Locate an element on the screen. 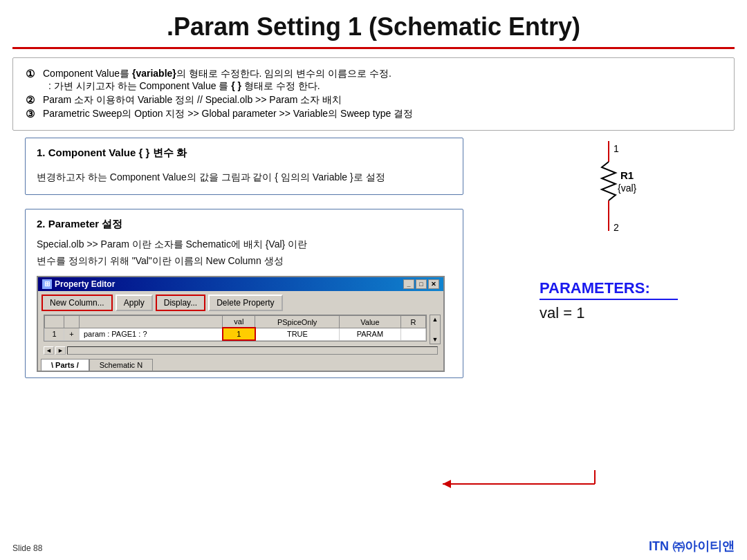  top-item-2-text: Param 소자 이용하여 Variable 정의 // Special.olb… is located at coordinates (192, 100).